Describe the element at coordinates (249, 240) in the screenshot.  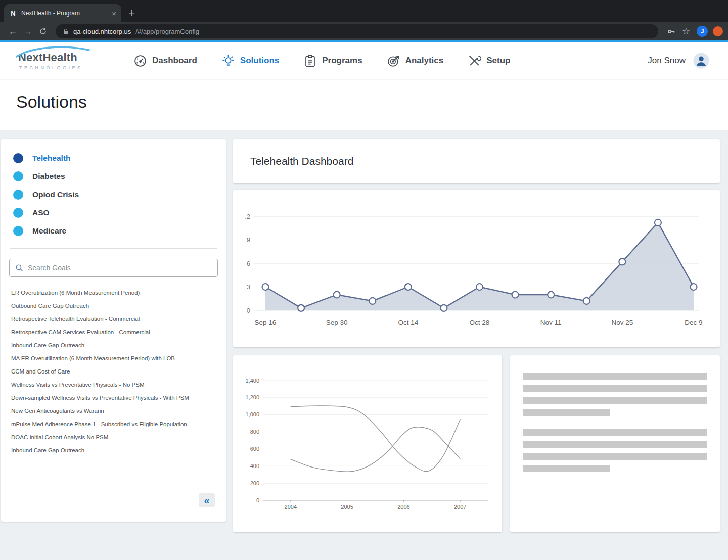
I see `svg-text: 9` at that location.